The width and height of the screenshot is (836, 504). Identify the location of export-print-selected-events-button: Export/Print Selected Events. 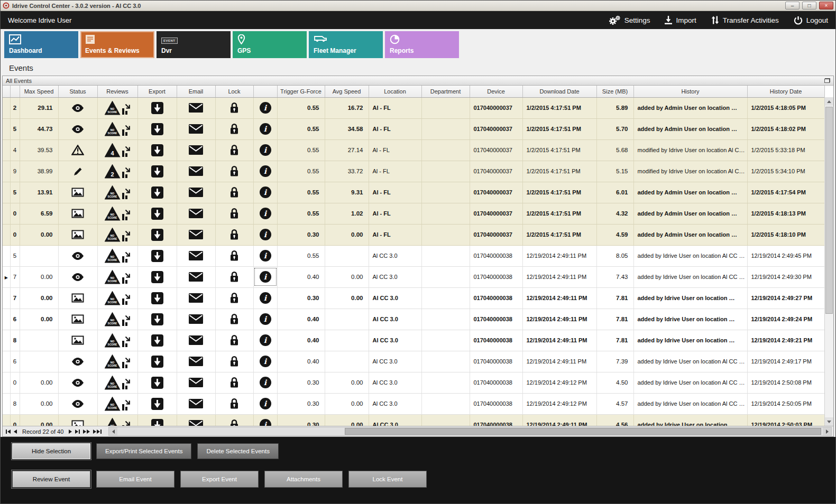
(144, 451).